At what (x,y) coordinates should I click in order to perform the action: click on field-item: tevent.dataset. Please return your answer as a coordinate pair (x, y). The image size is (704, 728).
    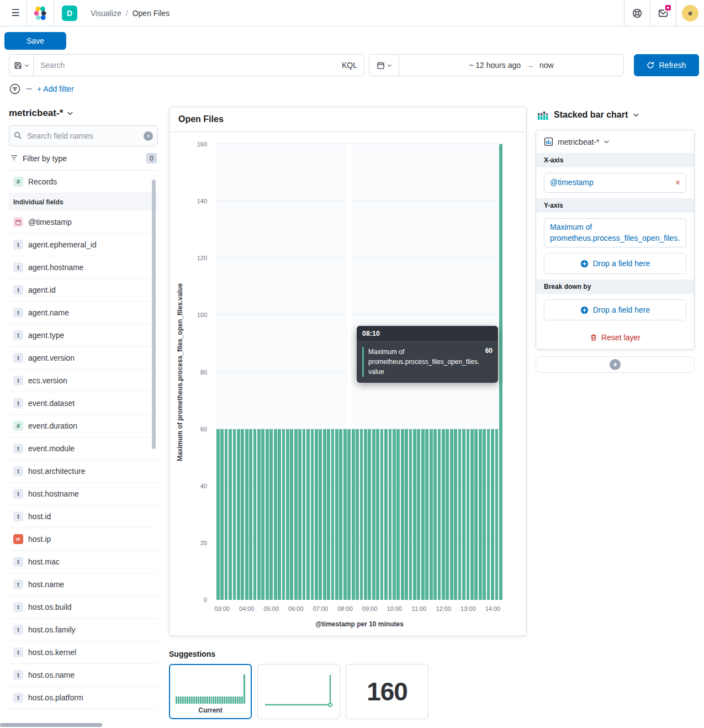
    Looking at the image, I should click on (83, 403).